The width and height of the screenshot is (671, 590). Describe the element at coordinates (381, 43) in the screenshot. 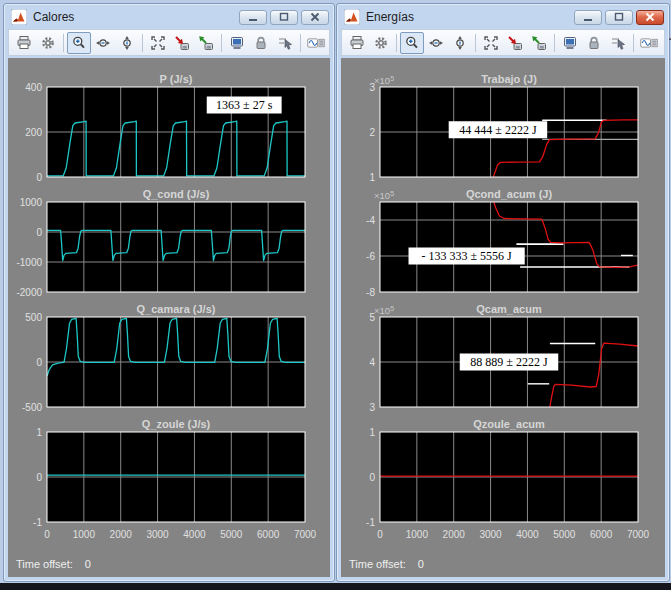

I see `gear-icon` at that location.